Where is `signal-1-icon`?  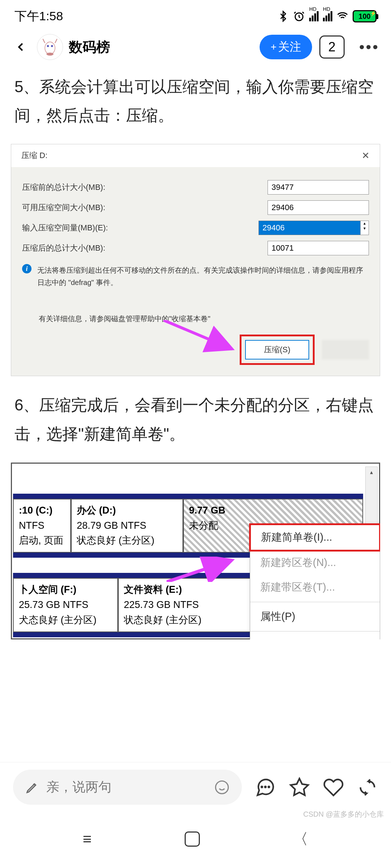 signal-1-icon is located at coordinates (314, 16).